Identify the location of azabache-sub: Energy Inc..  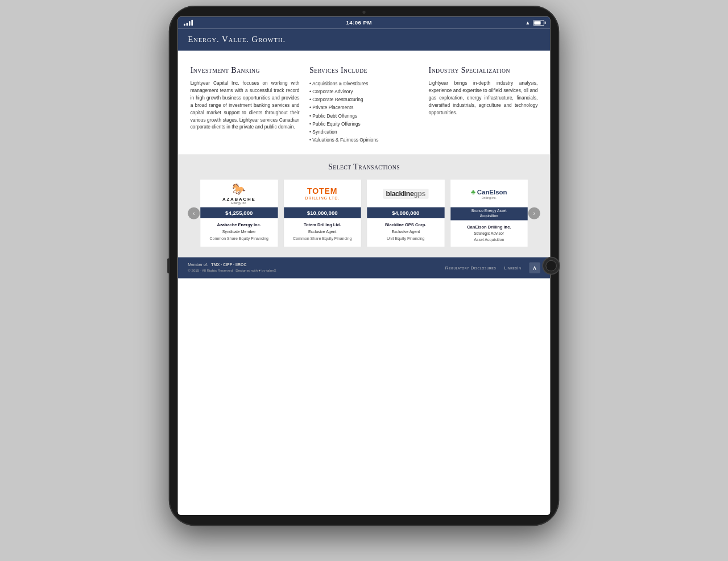
(239, 202).